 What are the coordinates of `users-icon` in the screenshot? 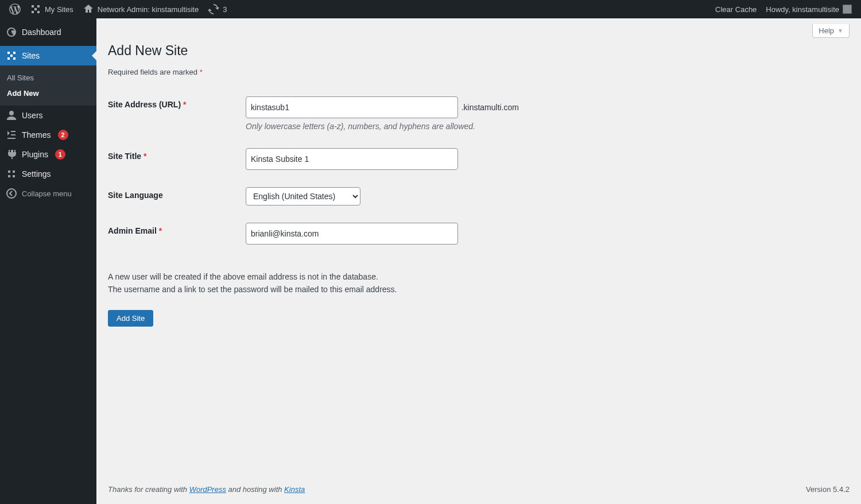 It's located at (11, 115).